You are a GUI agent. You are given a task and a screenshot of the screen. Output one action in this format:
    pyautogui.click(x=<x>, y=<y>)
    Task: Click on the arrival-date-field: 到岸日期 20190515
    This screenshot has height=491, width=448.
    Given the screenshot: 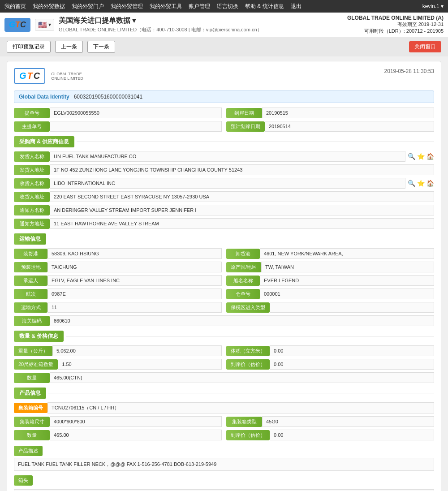 What is the action you would take?
    pyautogui.click(x=330, y=113)
    